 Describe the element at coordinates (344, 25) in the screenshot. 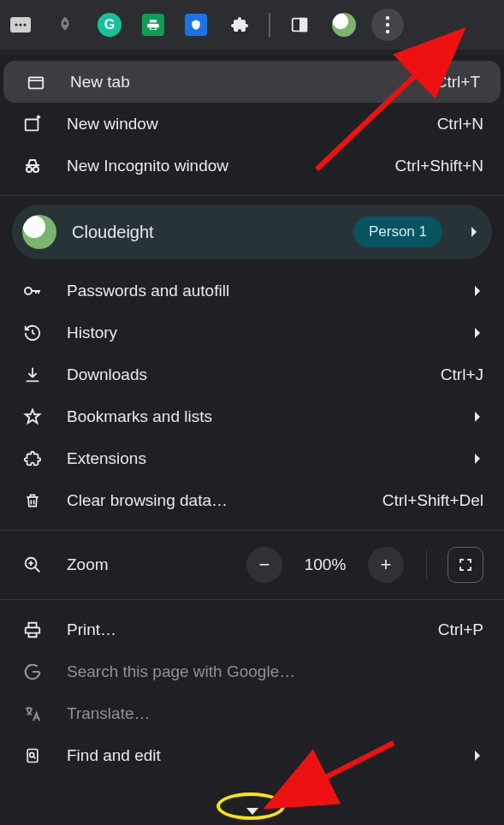

I see `profile-avatar-icon` at that location.